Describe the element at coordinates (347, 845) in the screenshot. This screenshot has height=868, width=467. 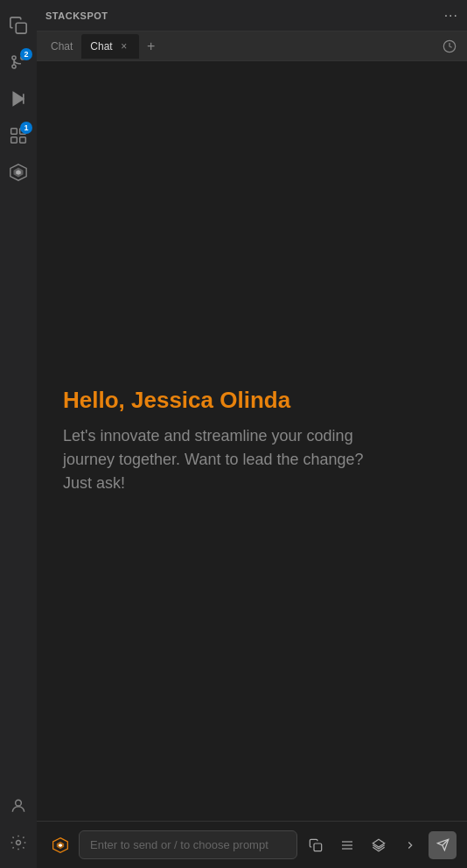
I see `list-button` at that location.